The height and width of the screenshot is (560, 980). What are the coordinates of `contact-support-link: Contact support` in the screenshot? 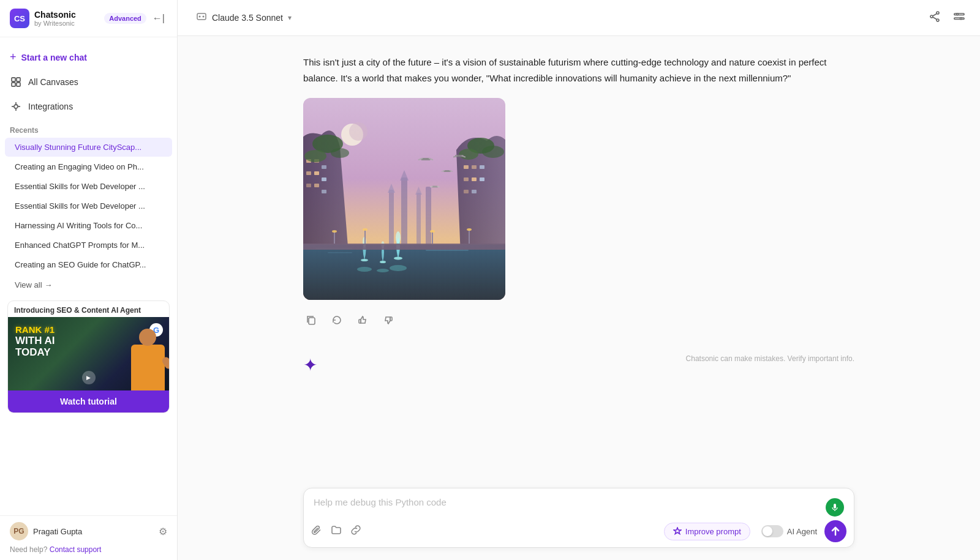 It's located at (76, 550).